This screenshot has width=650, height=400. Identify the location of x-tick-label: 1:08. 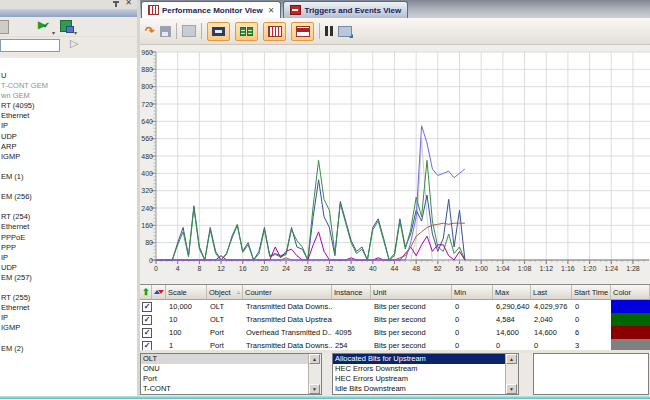
(525, 268).